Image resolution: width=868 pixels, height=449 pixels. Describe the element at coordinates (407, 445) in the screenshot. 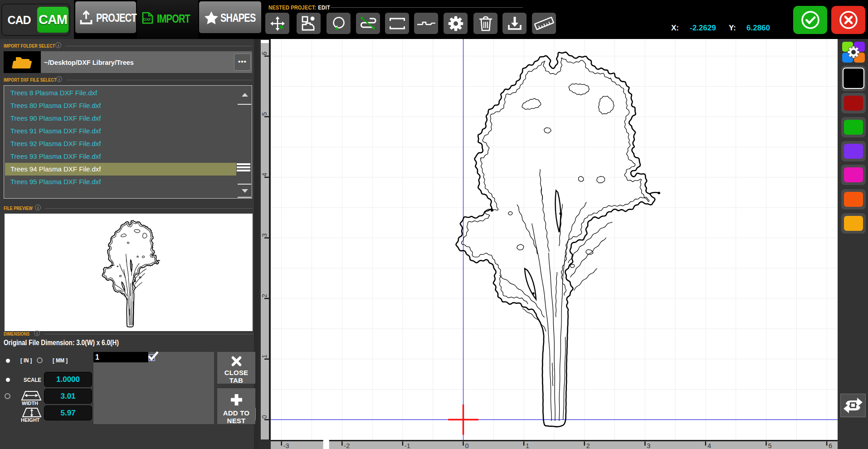

I see `svg-text: -1` at that location.